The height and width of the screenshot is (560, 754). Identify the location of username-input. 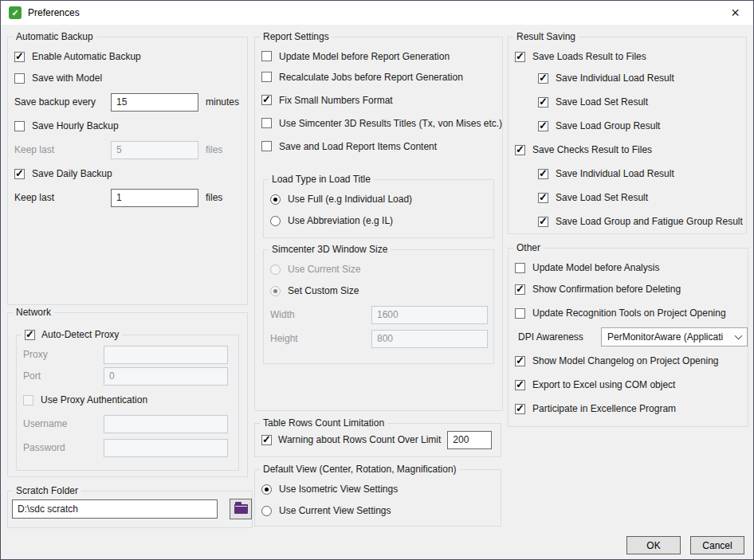
(166, 424).